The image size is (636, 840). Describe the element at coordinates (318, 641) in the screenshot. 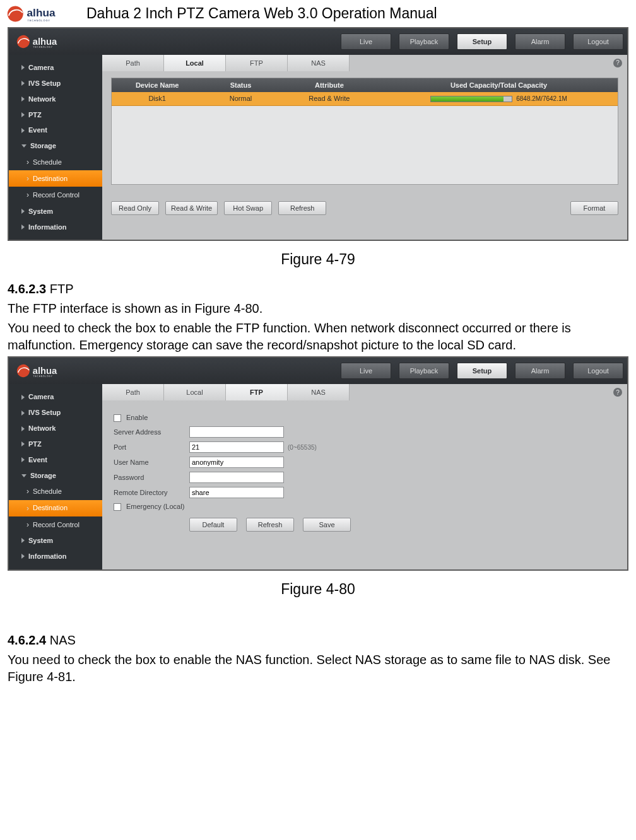

I see `section-nas-heading: 4.6.2.4 NAS` at that location.